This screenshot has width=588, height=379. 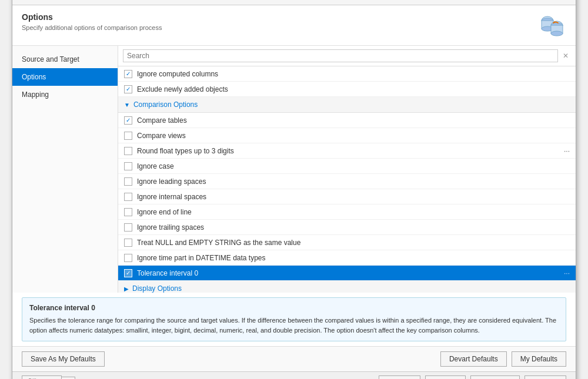 What do you see at coordinates (128, 151) in the screenshot?
I see `checkbox-round-float` at bounding box center [128, 151].